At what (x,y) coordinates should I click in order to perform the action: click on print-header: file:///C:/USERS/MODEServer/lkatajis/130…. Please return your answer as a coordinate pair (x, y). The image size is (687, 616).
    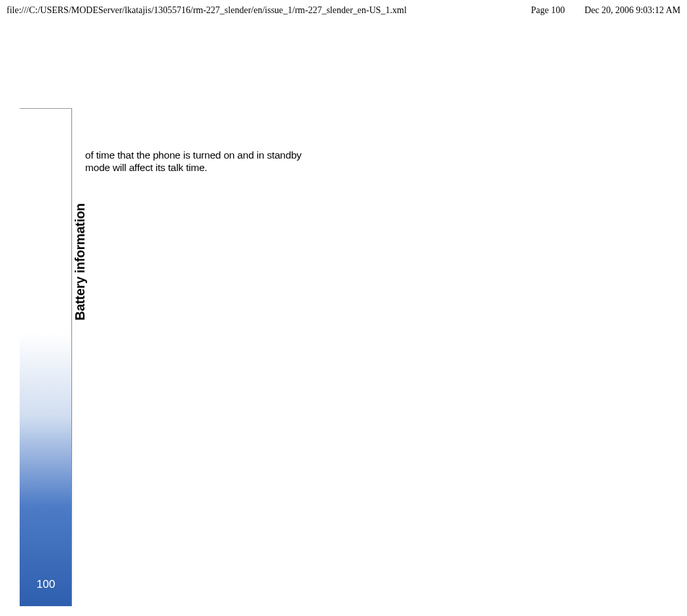
    Looking at the image, I should click on (343, 10).